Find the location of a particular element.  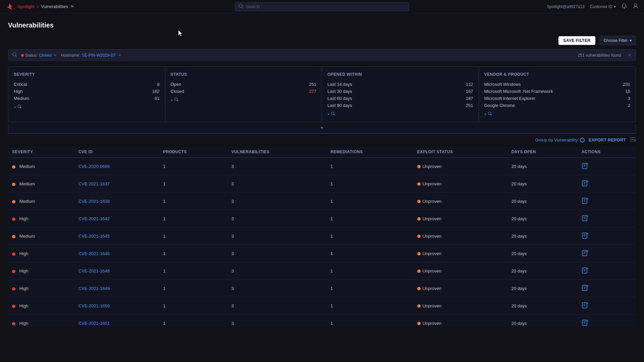

status-closed-row: Closed 277 is located at coordinates (244, 91).